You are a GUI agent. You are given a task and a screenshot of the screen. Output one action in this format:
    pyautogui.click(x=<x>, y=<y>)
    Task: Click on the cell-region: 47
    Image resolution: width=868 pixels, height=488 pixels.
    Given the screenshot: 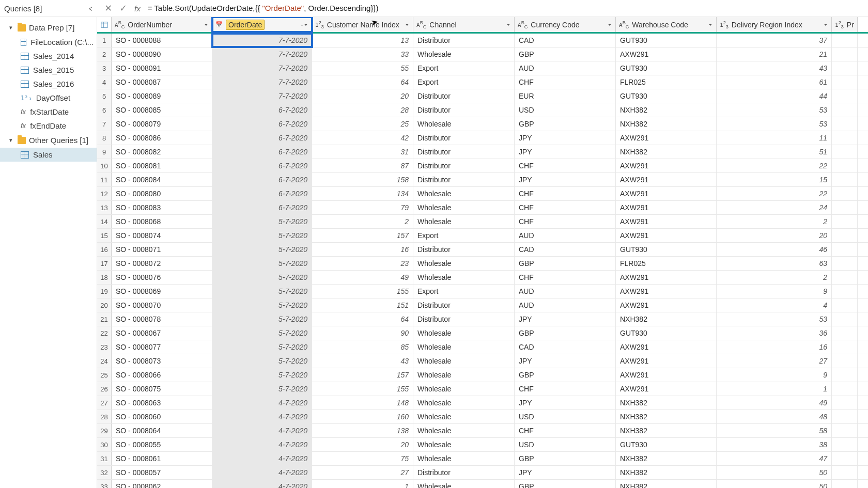 What is the action you would take?
    pyautogui.click(x=774, y=459)
    